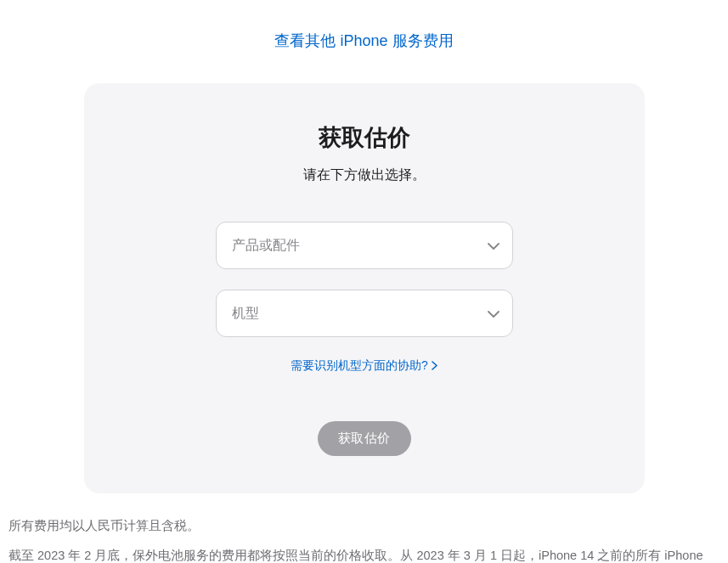 The height and width of the screenshot is (563, 728). Describe the element at coordinates (356, 555) in the screenshot. I see `footer-note-2-text: 截至 2023 年 2 月底，保外电池服务的费用都将按照当前的价格收取。从 20…` at that location.